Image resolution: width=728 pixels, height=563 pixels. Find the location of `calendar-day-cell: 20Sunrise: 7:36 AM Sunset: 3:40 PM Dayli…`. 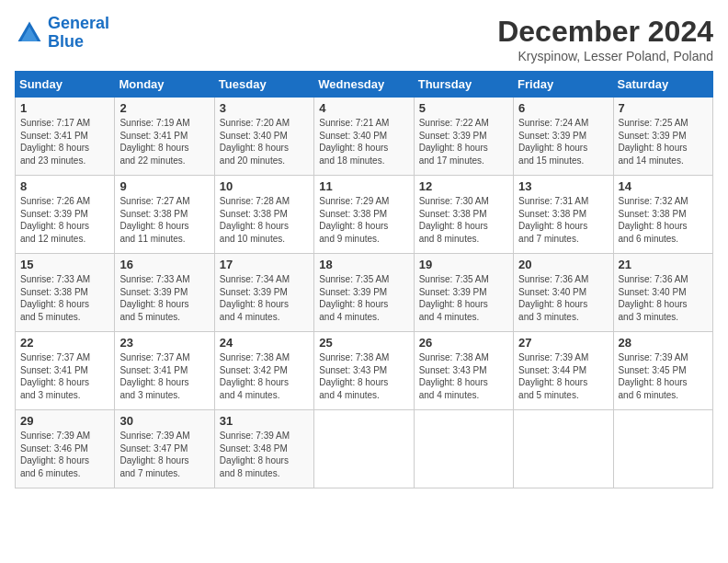

calendar-day-cell: 20Sunrise: 7:36 AM Sunset: 3:40 PM Dayli… is located at coordinates (563, 293).